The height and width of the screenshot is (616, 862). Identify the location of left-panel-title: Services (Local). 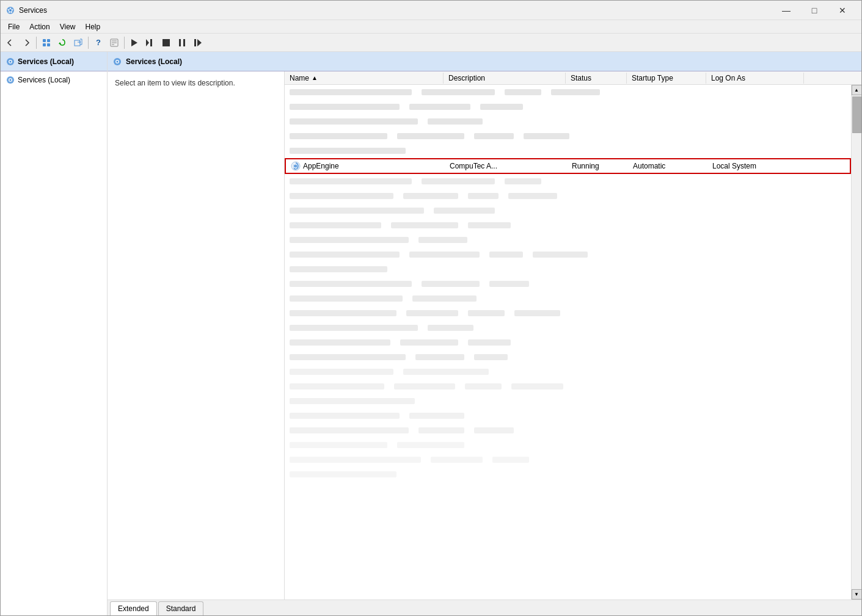
(46, 62).